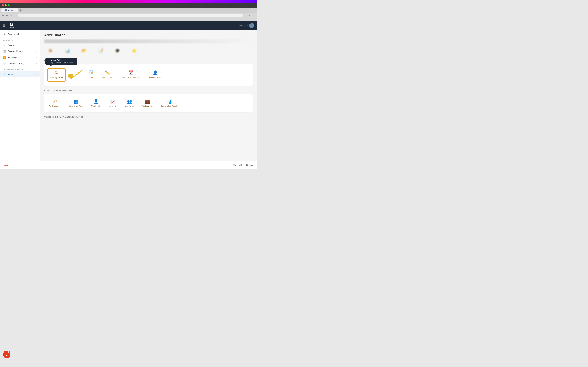  Describe the element at coordinates (4, 57) in the screenshot. I see `pathways-icon: 🔀` at that location.